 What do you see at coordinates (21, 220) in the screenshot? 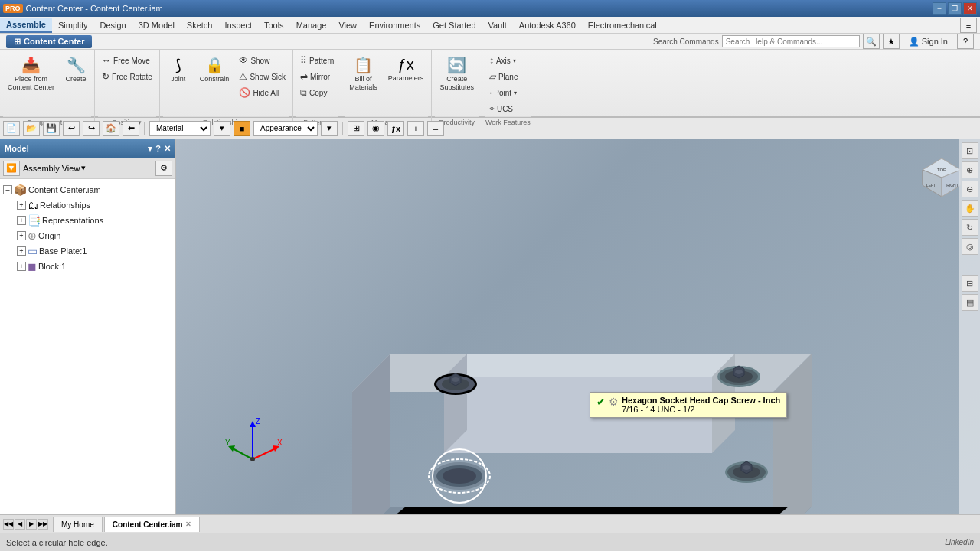
I see `tree-expand-representations: +` at bounding box center [21, 220].